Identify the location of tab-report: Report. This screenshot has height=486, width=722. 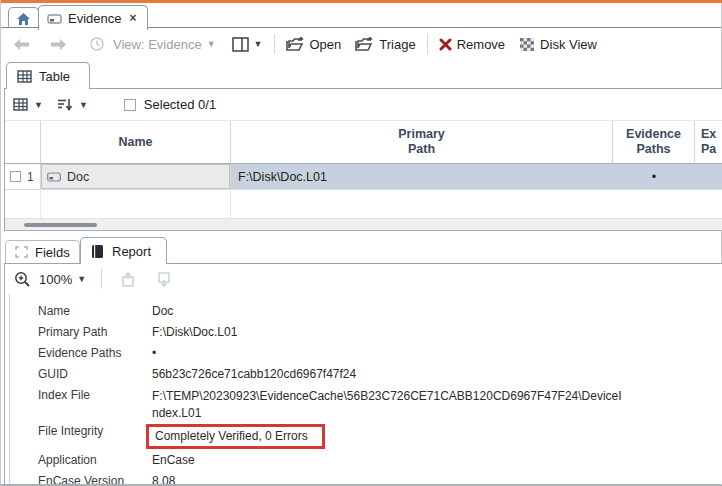
(124, 250).